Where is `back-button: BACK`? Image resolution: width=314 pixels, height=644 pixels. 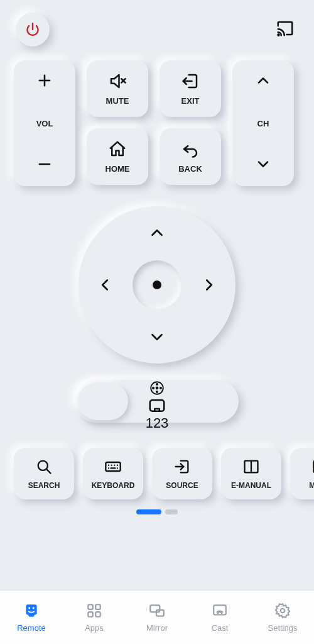
back-button: BACK is located at coordinates (190, 157).